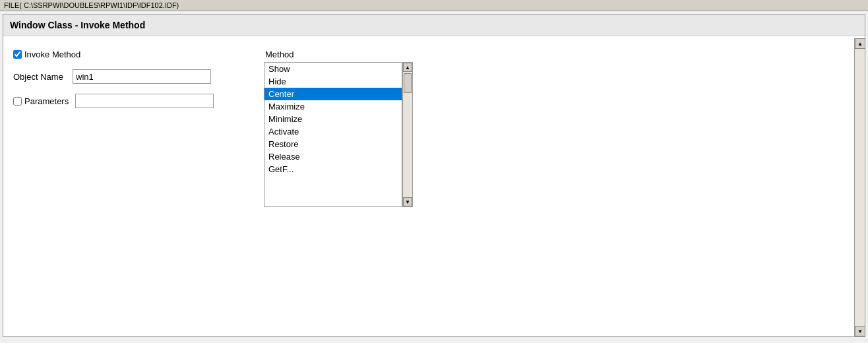 The width and height of the screenshot is (868, 343). Describe the element at coordinates (333, 94) in the screenshot. I see `list-item-center: Center` at that location.